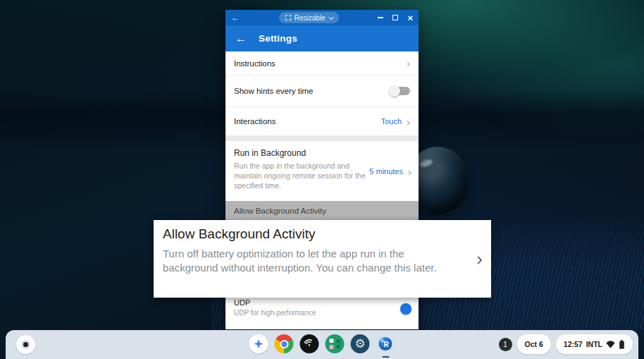  Describe the element at coordinates (400, 91) in the screenshot. I see `show-hints-toggle` at that location.